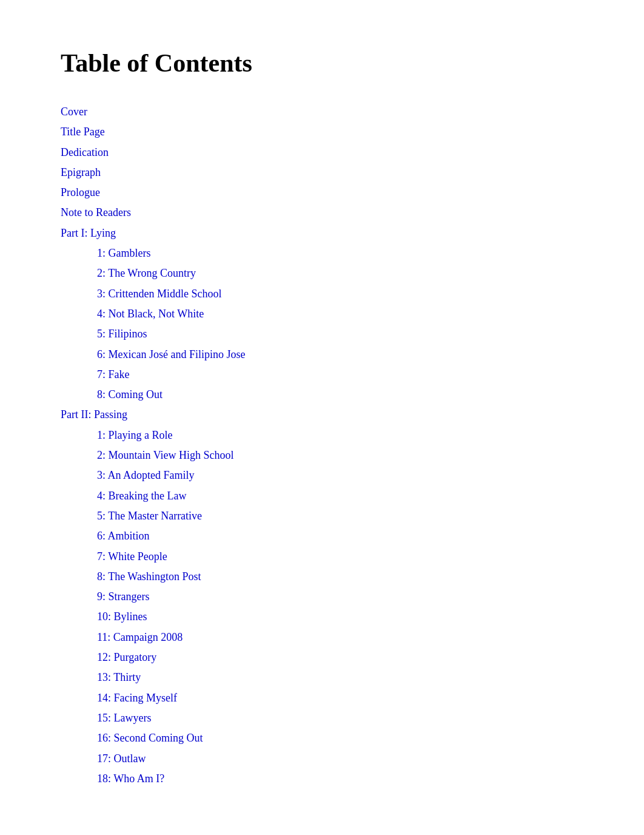  I want to click on toc-item: Prologue, so click(322, 193).